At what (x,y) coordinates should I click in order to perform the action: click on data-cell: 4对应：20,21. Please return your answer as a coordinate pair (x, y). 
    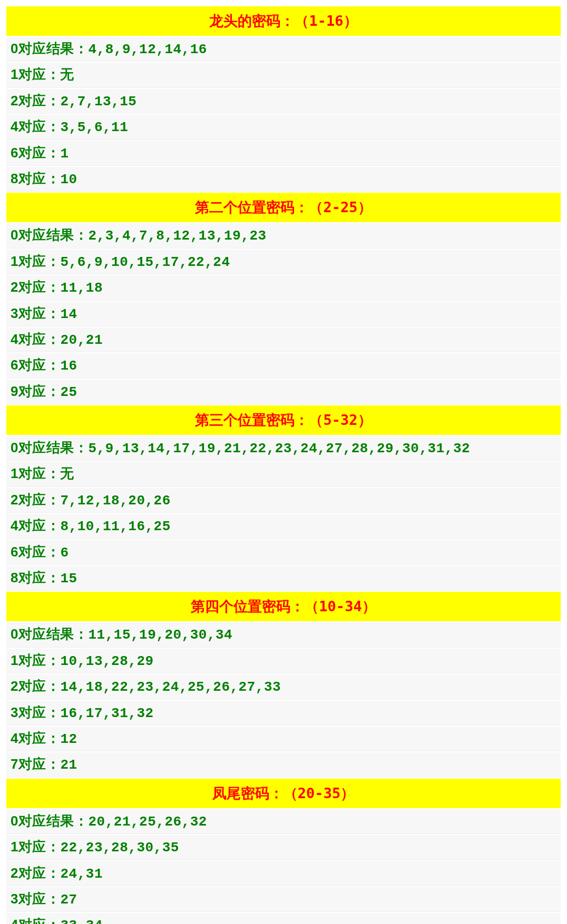
    Looking at the image, I should click on (284, 340).